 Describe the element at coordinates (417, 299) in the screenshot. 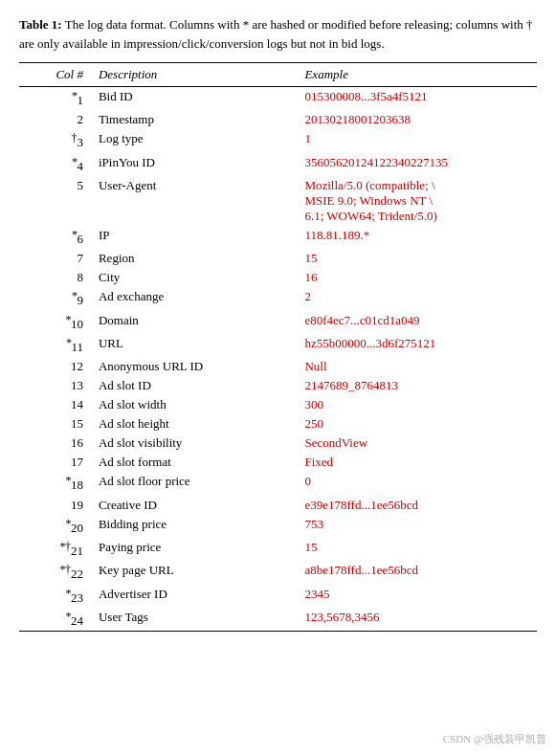

I see `cell-example: 2` at that location.